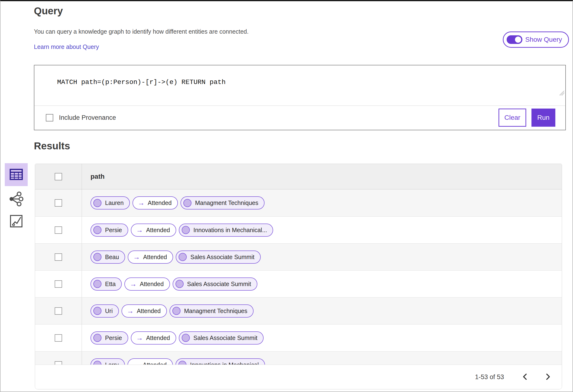 Image resolution: width=573 pixels, height=392 pixels. What do you see at coordinates (93, 176) in the screenshot?
I see `path-column-header: path` at bounding box center [93, 176].